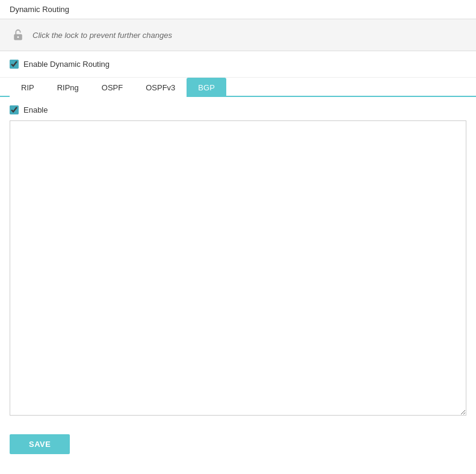 Image resolution: width=476 pixels, height=474 pixels. What do you see at coordinates (40, 10) in the screenshot?
I see `page-title: Dynamic Routing` at bounding box center [40, 10].